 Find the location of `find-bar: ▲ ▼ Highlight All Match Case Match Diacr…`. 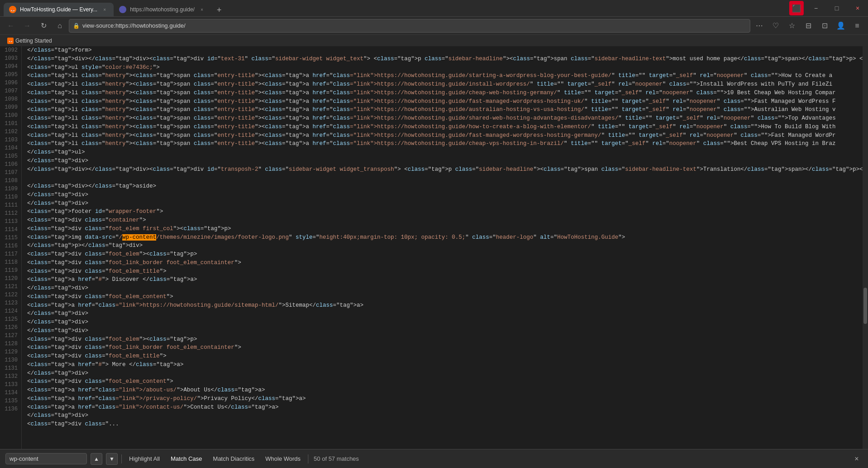

find-bar: ▲ ▼ Highlight All Match Case Match Diacr… is located at coordinates (434, 458).